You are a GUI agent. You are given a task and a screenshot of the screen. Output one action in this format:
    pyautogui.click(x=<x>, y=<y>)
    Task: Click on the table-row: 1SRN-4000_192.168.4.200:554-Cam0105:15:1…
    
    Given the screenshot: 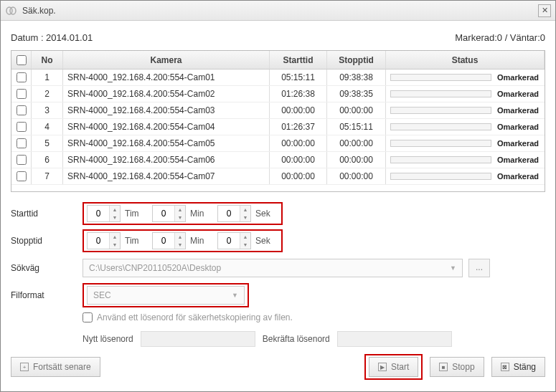 What is the action you would take?
    pyautogui.click(x=278, y=77)
    